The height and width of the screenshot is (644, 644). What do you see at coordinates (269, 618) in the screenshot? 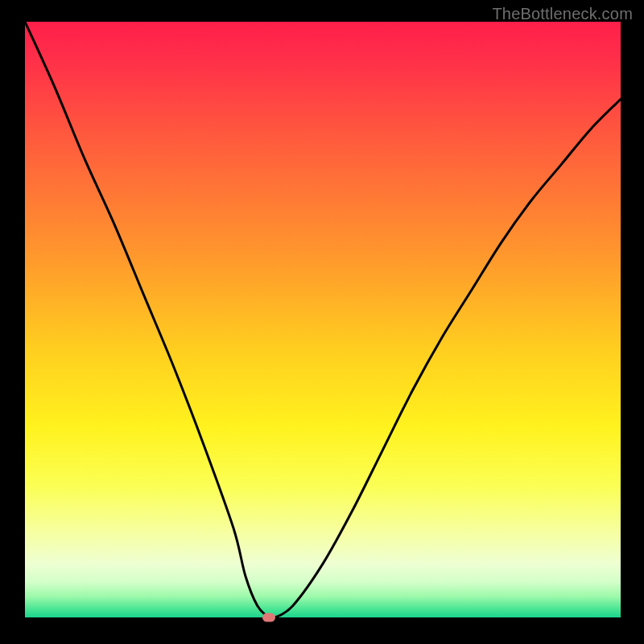
I see `optimal-point-marker` at bounding box center [269, 618].